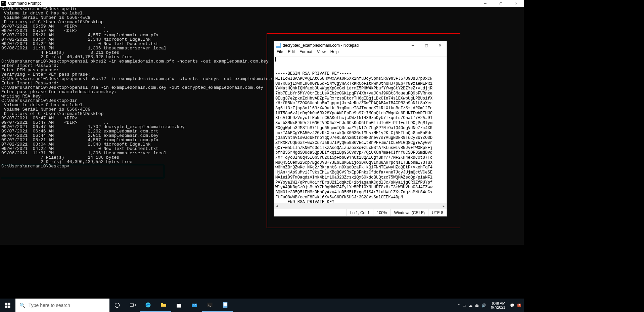 The height and width of the screenshot is (312, 644). What do you see at coordinates (360, 89) in the screenshot?
I see `notepad-line: YyNatHQhkIQNfaob0UwWggXpCxGxHidrmZ5PHW4k…` at bounding box center [360, 89].